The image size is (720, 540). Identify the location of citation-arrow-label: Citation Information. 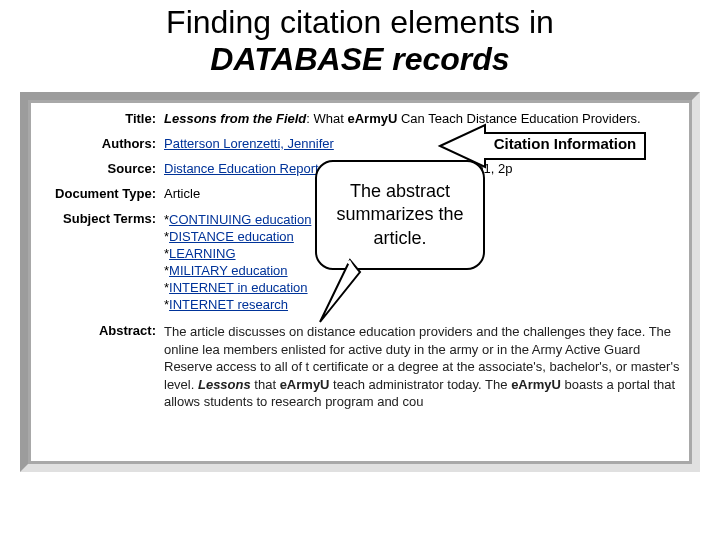
(565, 144).